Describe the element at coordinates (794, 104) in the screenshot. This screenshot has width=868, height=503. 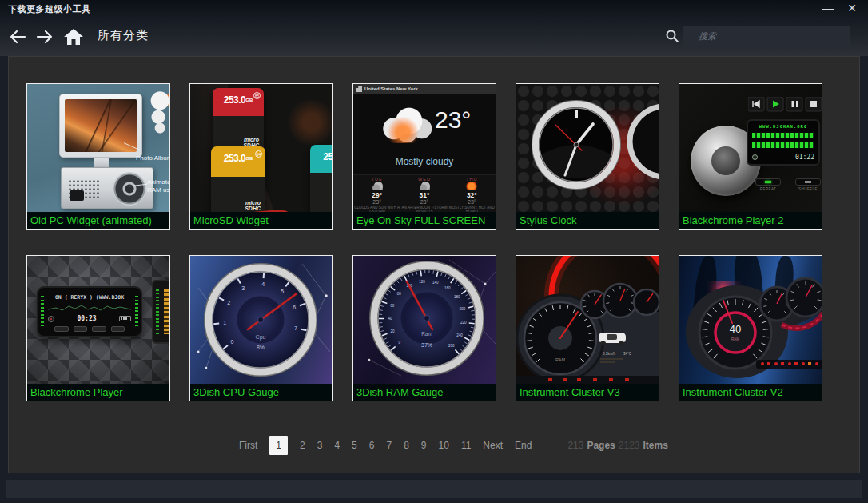
I see `pause-button-icon` at that location.